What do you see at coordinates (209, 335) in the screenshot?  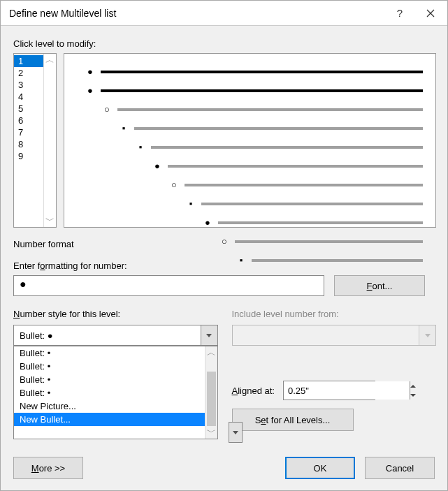 I see `number-style-dropdown-button` at bounding box center [209, 335].